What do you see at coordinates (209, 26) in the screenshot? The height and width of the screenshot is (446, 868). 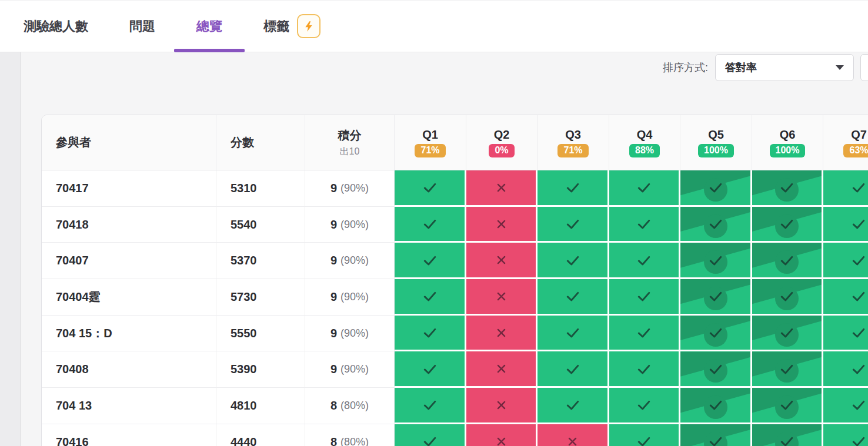 I see `tab-overview: 總覽` at bounding box center [209, 26].